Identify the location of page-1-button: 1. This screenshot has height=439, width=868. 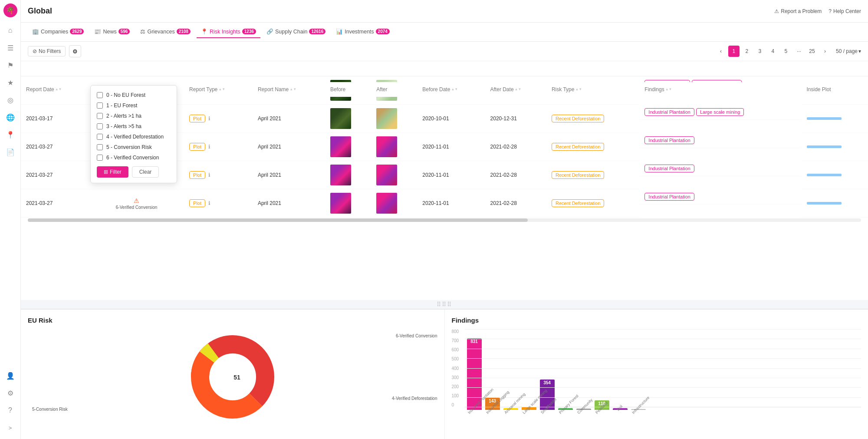
(734, 51).